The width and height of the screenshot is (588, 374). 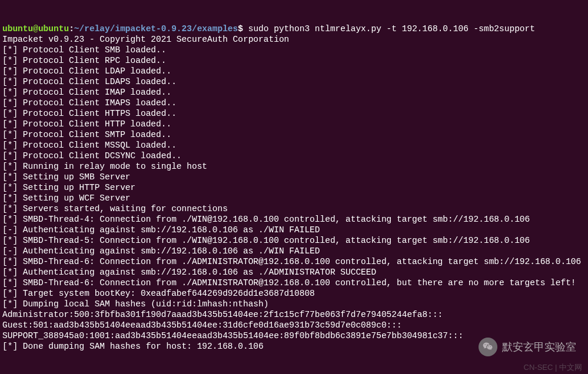 I want to click on output-line: [*] Protocol Client LDAPS loaded.., so click(x=294, y=82).